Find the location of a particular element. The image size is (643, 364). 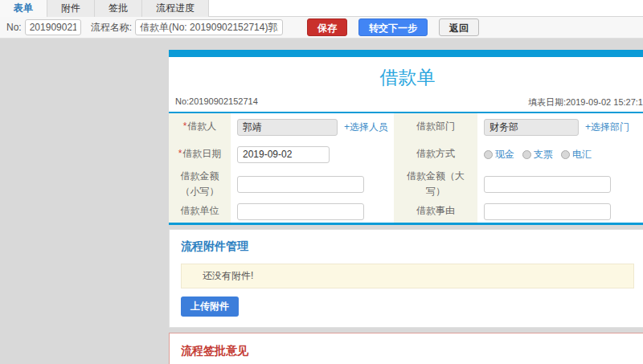

borrower-label: *借款人 is located at coordinates (199, 127).